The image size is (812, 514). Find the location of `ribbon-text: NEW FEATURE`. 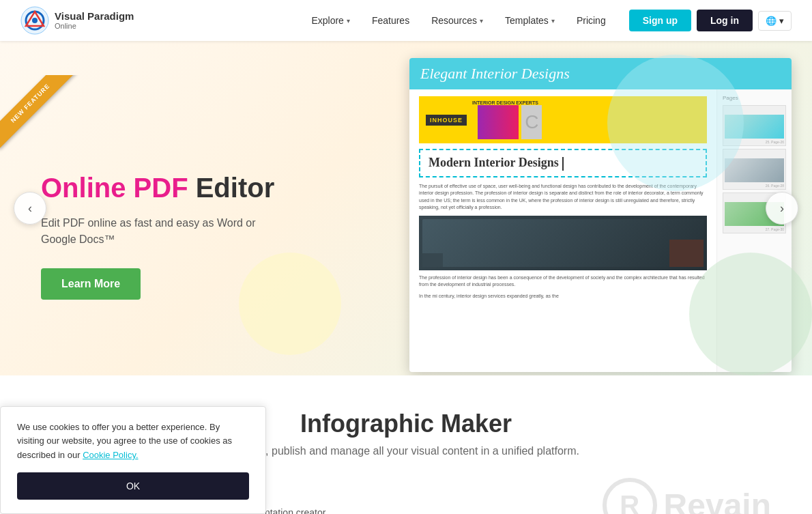

ribbon-text: NEW FEATURE is located at coordinates (38, 112).